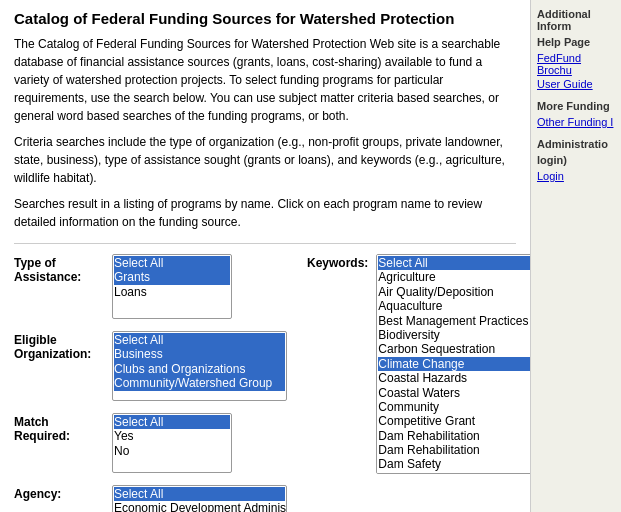  I want to click on agency-field: Select All Economic Development Administ…, so click(200, 498).